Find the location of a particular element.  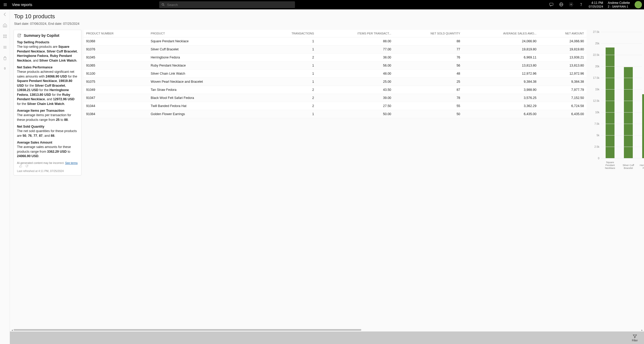

table-row: 91065Ruby Pendant Necklace156.005613,813… is located at coordinates (335, 66).